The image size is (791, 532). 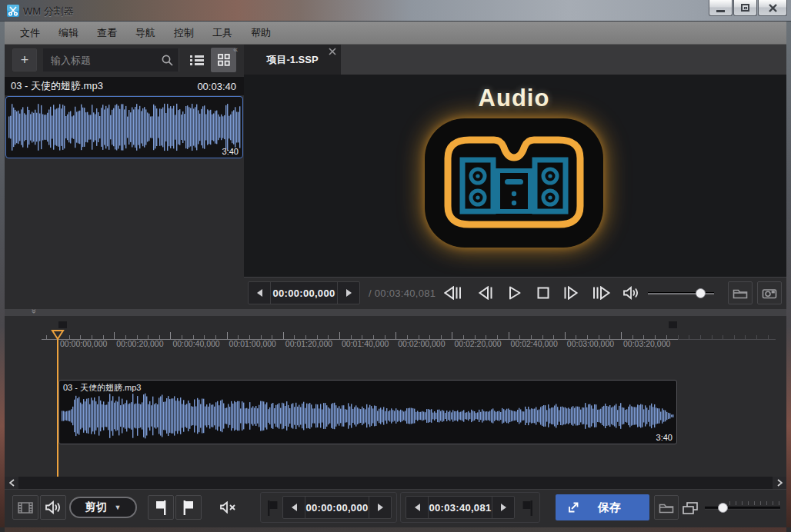 What do you see at coordinates (231, 151) in the screenshot?
I see `thumbnail-duration: 3:40` at bounding box center [231, 151].